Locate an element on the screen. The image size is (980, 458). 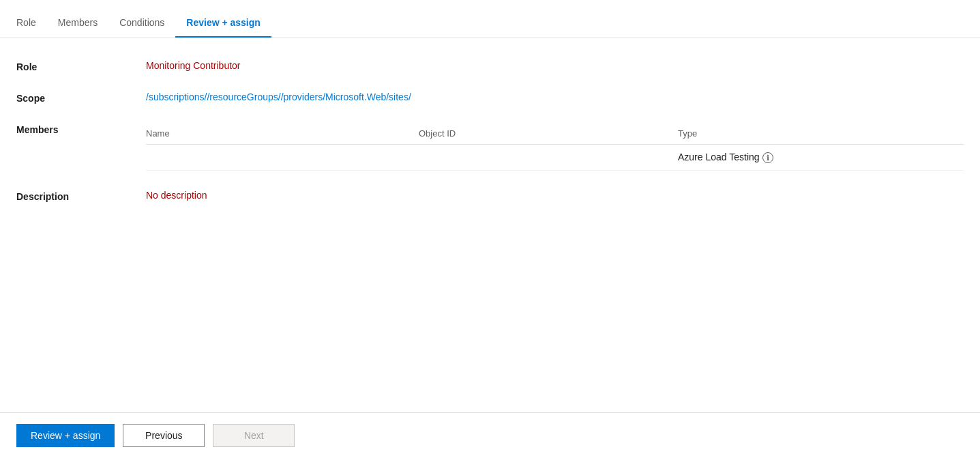
table-header-row: Name Object ID Type is located at coordinates (555, 134).